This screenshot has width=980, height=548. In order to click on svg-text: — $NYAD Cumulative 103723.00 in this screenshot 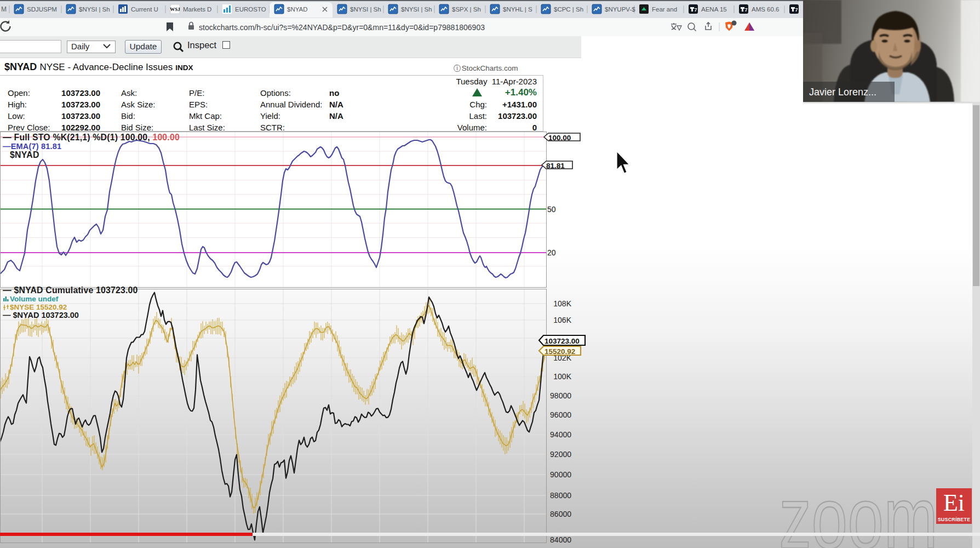, I will do `click(70, 290)`.